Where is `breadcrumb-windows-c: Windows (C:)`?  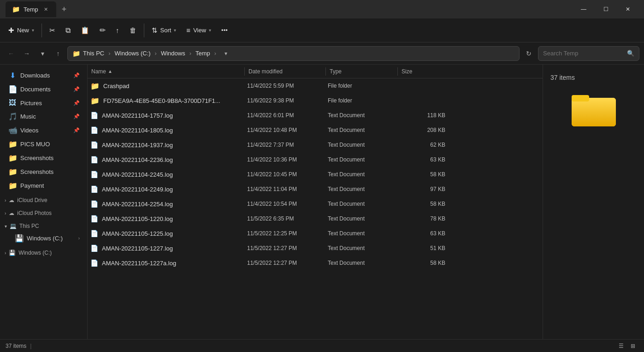 breadcrumb-windows-c: Windows (C:) is located at coordinates (133, 54).